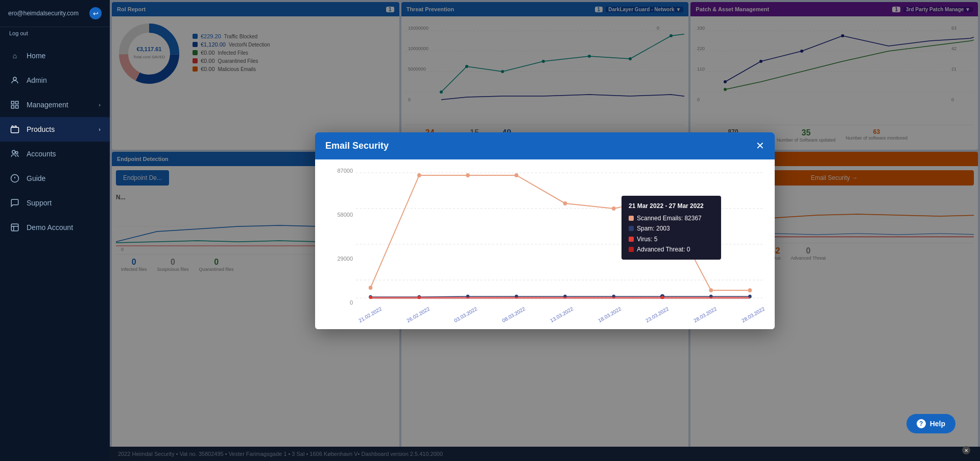 The height and width of the screenshot is (461, 980). I want to click on sidebar-item-home: ⌂ Home, so click(55, 56).